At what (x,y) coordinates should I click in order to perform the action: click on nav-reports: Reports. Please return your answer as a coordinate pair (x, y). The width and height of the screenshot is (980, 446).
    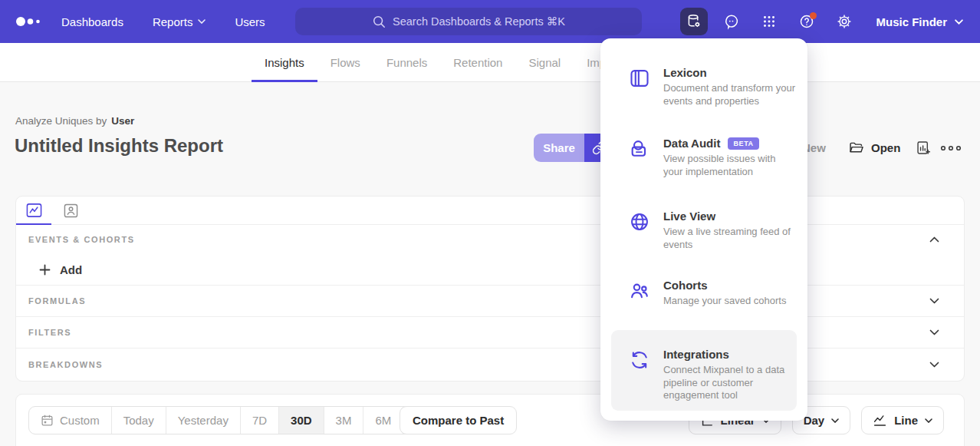
    Looking at the image, I should click on (179, 21).